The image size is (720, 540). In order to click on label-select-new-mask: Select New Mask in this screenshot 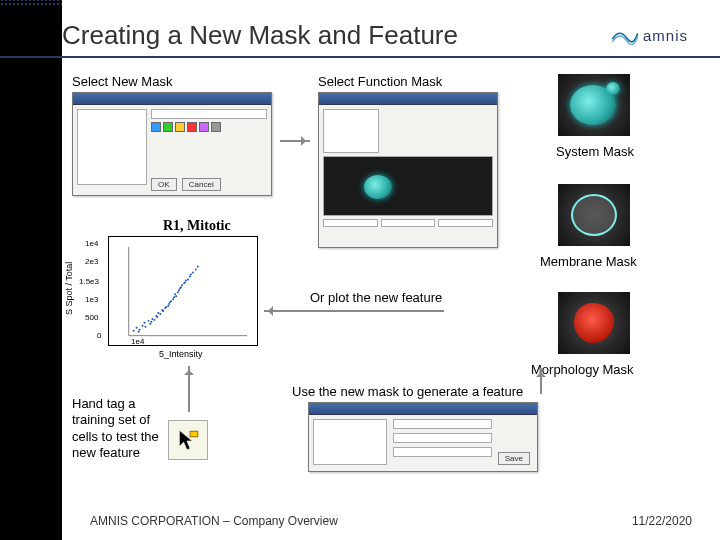, I will do `click(122, 82)`.